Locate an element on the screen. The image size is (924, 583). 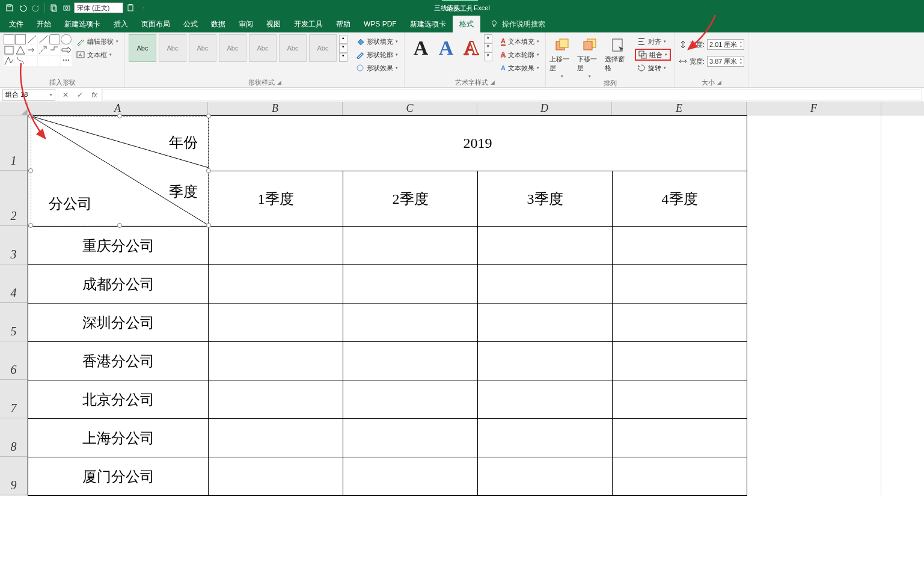
qat-font-name: 宋体 (正文) is located at coordinates (99, 8).